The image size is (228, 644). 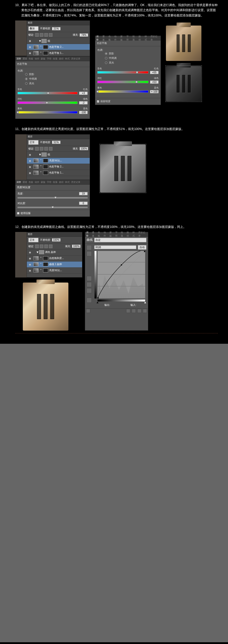 I want to click on opacity-input: 21%, so click(x=56, y=29).